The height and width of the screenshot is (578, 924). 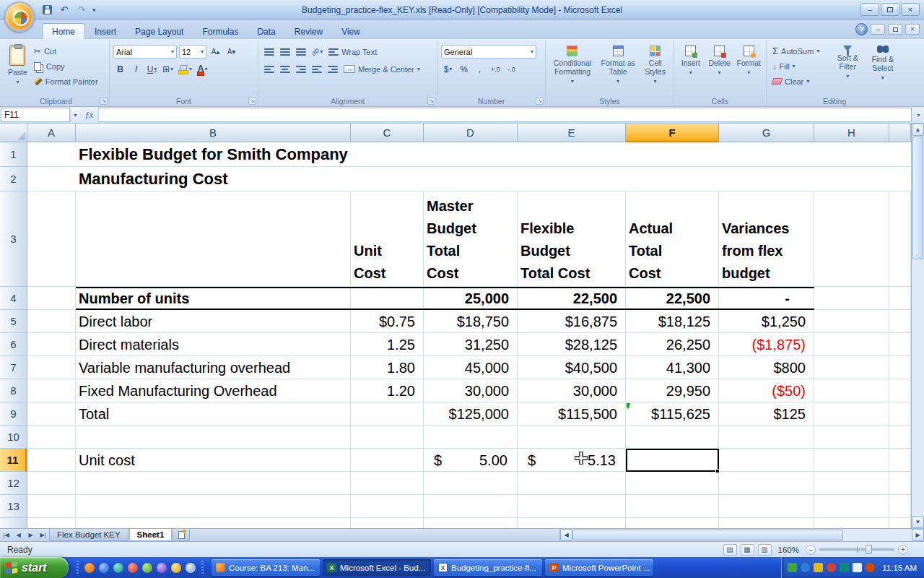 I want to click on cell-f5: $18,125, so click(x=673, y=321).